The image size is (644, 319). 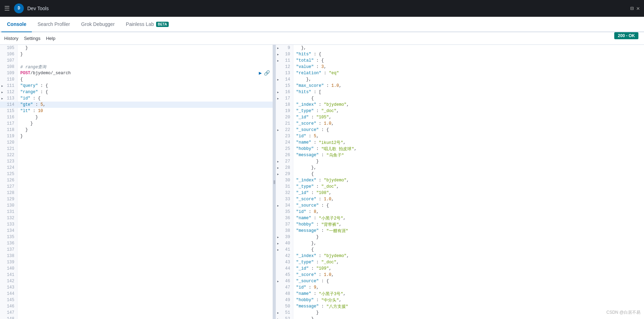 What do you see at coordinates (469, 61) in the screenshot?
I see `result-code-line: "total" : {` at bounding box center [469, 61].